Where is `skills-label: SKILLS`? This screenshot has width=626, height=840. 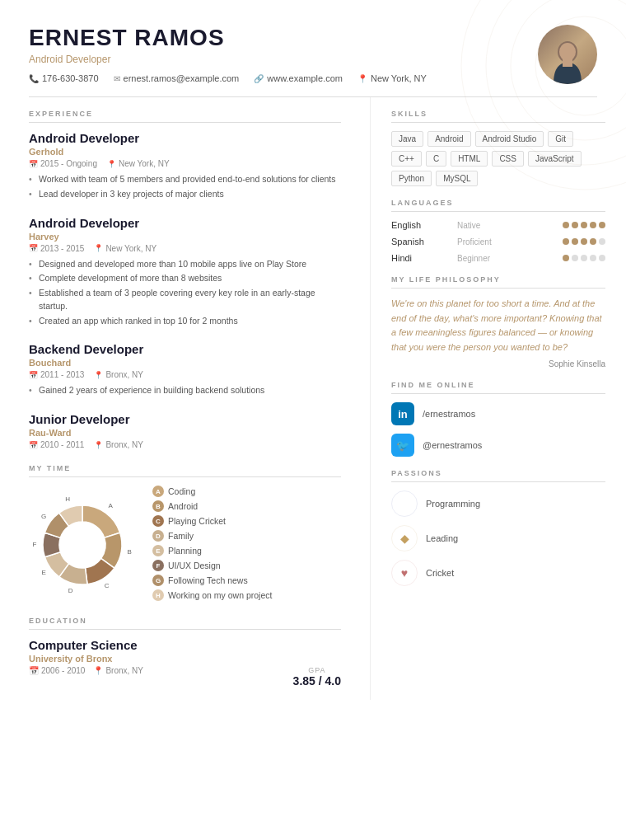
skills-label: SKILLS is located at coordinates (498, 116).